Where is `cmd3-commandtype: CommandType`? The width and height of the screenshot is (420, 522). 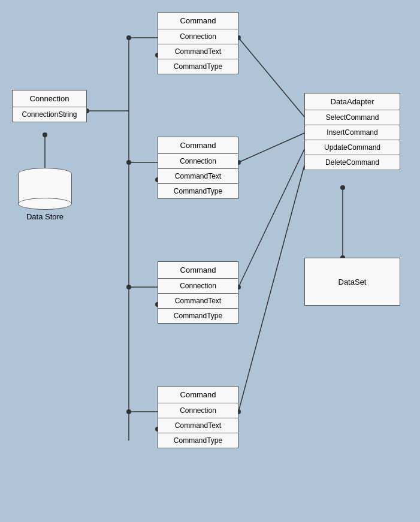 cmd3-commandtype: CommandType is located at coordinates (198, 316).